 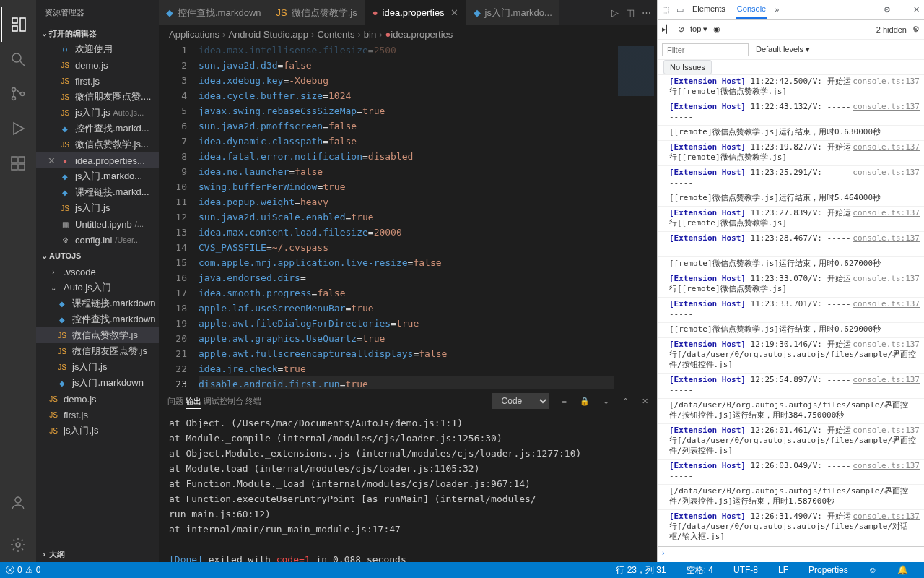 What do you see at coordinates (97, 383) in the screenshot?
I see `file-item: ◆js入门.markdown` at bounding box center [97, 383].